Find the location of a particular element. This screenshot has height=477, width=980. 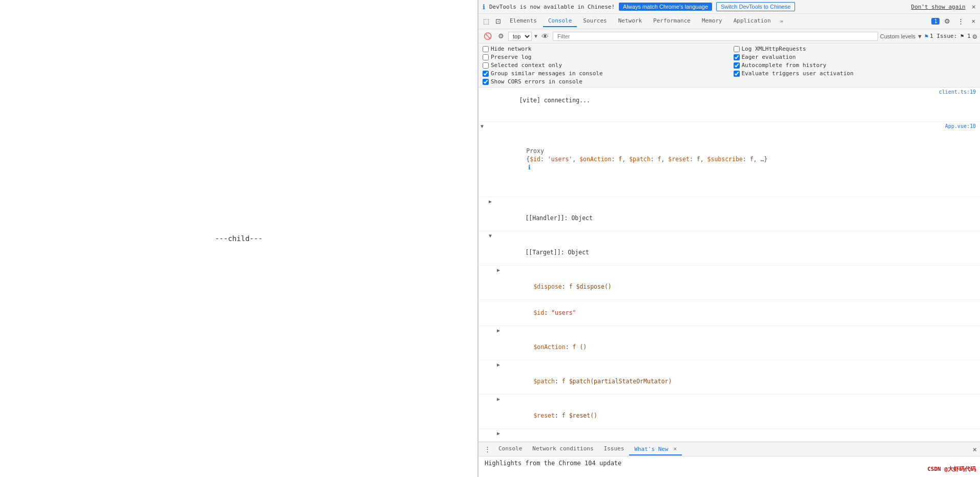

autocomplete-option: Autocomplete from history is located at coordinates (855, 66).